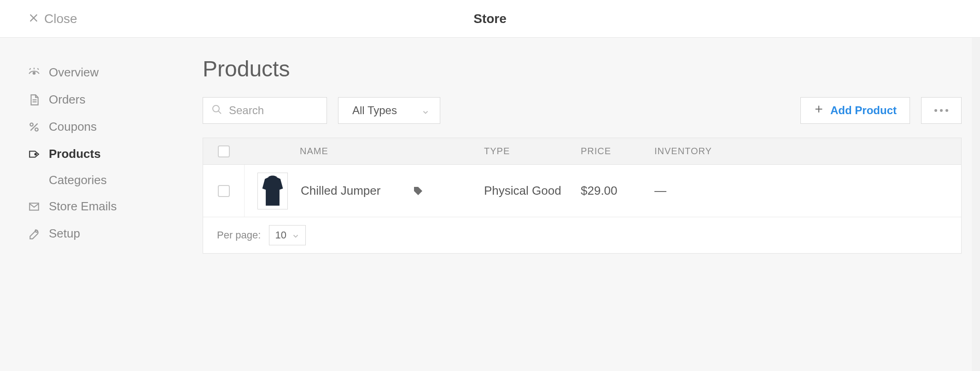 The height and width of the screenshot is (371, 980). I want to click on sidebar-item-label: Coupons, so click(73, 127).